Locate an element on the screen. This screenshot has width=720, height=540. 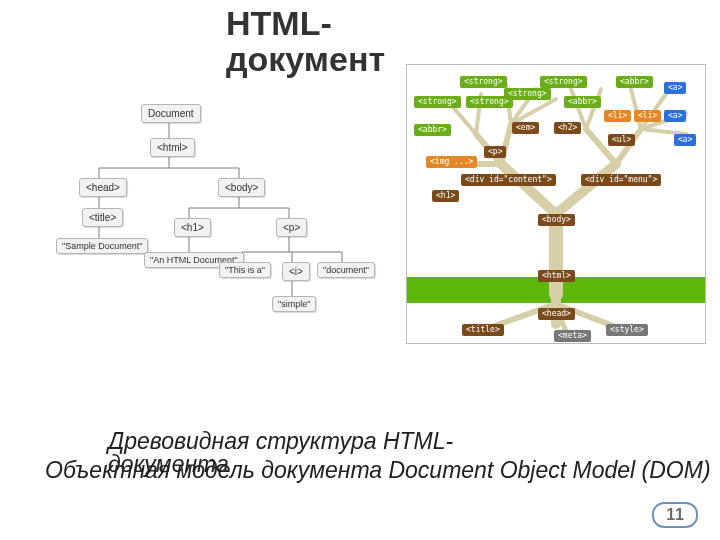
tag-h1: <h1> is located at coordinates (446, 196).